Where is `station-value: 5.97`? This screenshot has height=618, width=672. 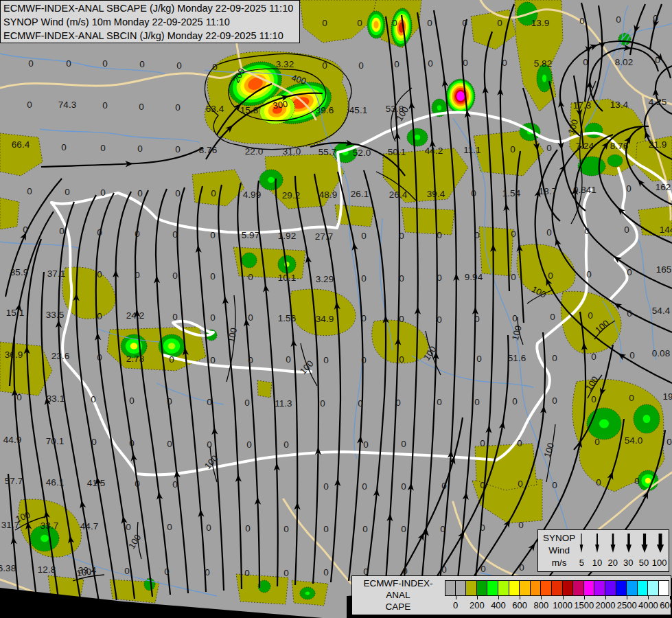 station-value: 5.97 is located at coordinates (251, 235).